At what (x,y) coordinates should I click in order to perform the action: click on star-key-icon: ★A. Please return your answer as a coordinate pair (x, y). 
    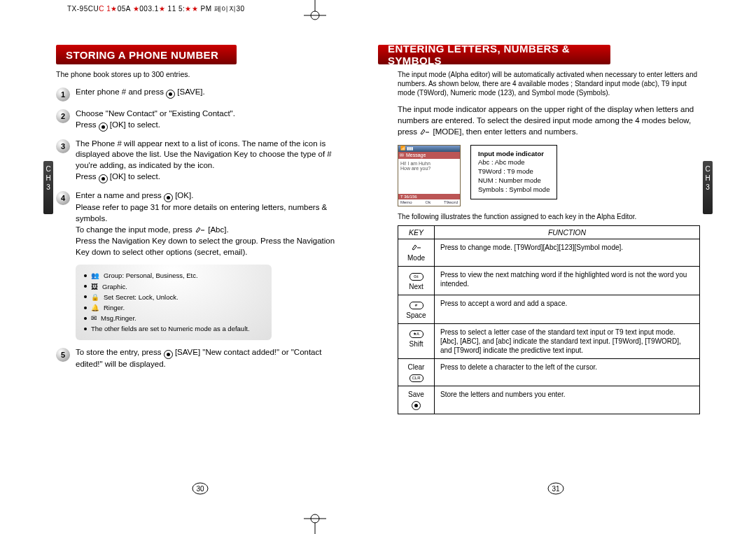
    Looking at the image, I should click on (416, 335).